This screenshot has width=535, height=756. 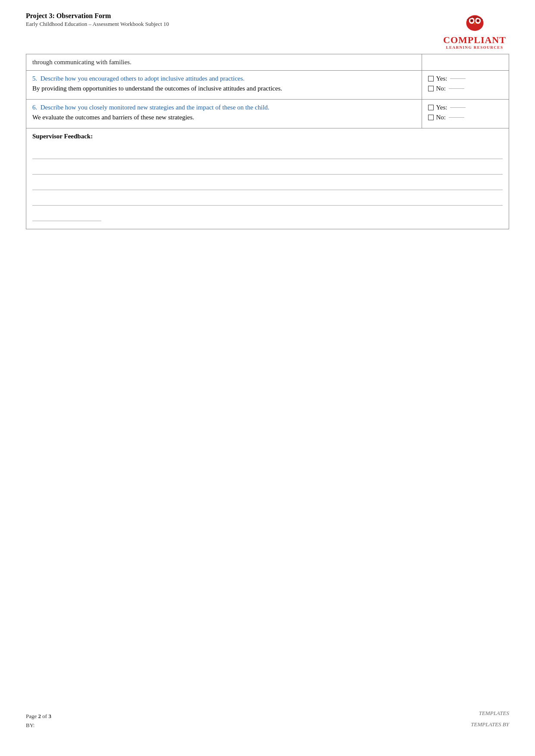 I want to click on feedback-lines, so click(x=267, y=182).